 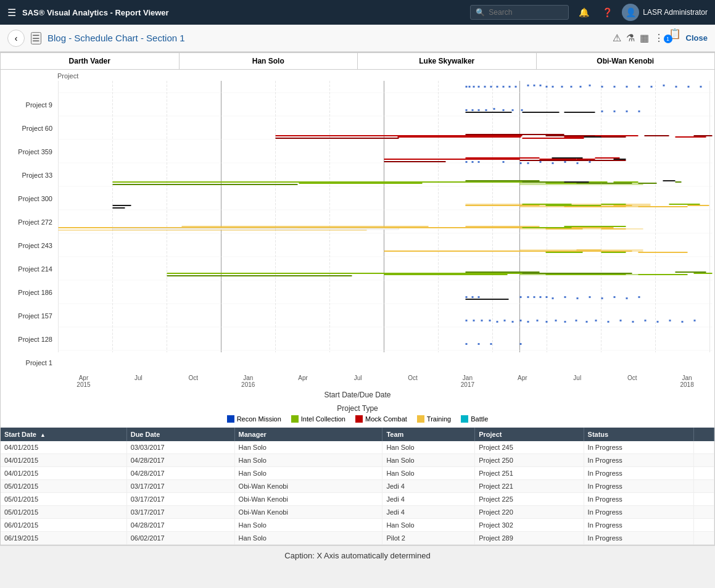 I want to click on notification-button: 🔔, so click(x=584, y=12).